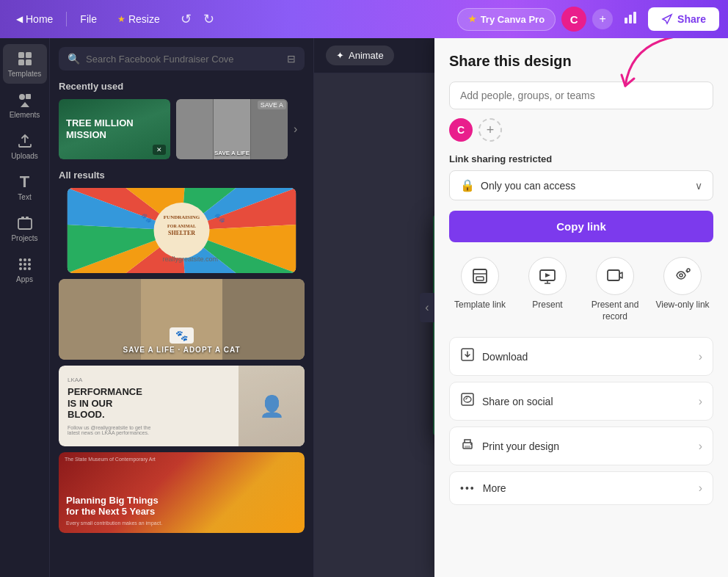 The width and height of the screenshot is (728, 577). I want to click on analytics-button, so click(630, 19).